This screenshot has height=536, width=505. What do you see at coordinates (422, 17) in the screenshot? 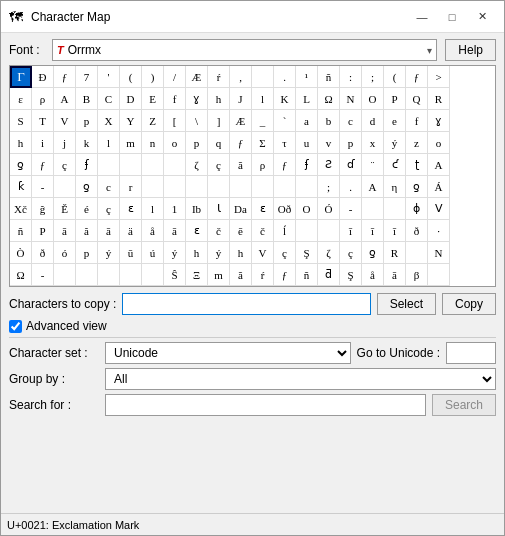
I see `minimize-button: —` at bounding box center [422, 17].